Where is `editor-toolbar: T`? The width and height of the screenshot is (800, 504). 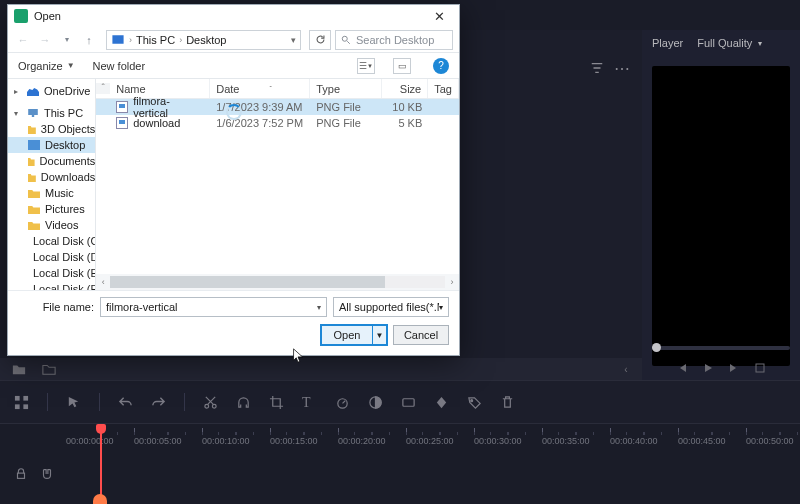
editor-toolbar: T is located at coordinates (400, 402).